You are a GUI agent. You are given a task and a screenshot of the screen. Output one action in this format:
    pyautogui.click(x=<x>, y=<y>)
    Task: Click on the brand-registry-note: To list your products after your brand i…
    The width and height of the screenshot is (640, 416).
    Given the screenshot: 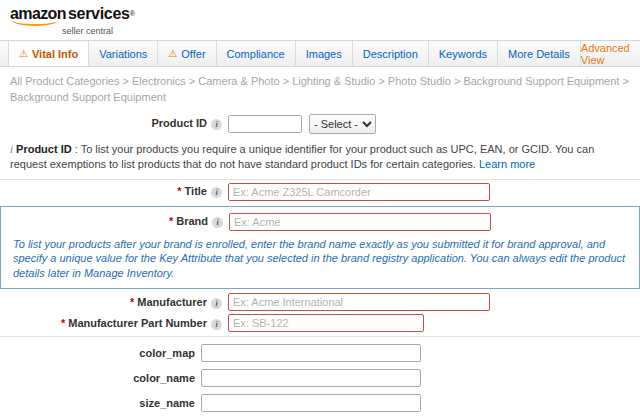 What is the action you would take?
    pyautogui.click(x=320, y=258)
    